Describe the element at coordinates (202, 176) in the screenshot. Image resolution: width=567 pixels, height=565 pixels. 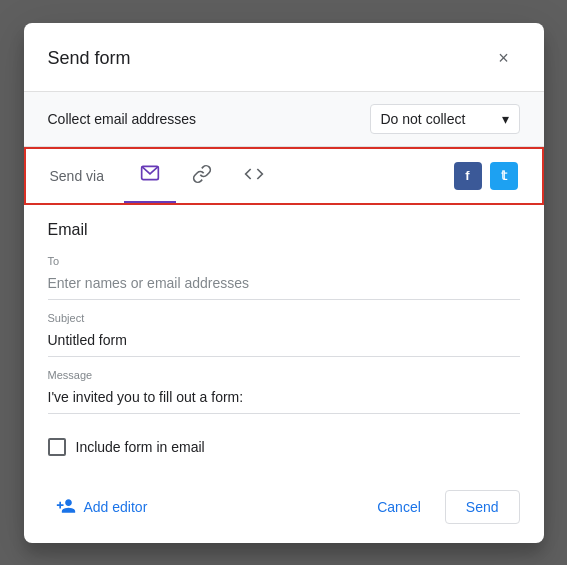
I see `link-icon` at that location.